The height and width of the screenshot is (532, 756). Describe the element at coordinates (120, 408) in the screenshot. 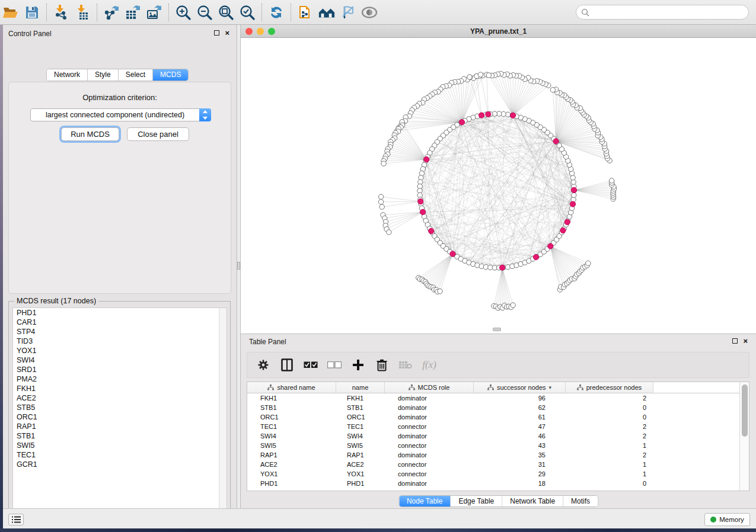

I see `mcds-result-item: STB5` at that location.